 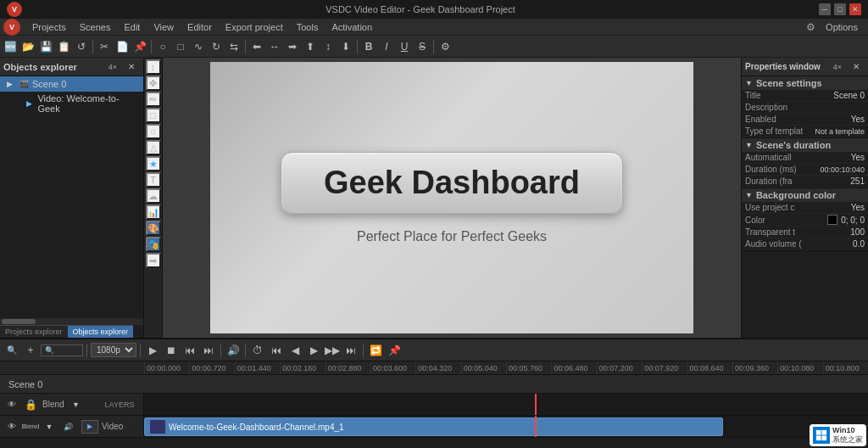 What do you see at coordinates (805, 96) in the screenshot?
I see `prop-title-row: Title Scene 0` at bounding box center [805, 96].